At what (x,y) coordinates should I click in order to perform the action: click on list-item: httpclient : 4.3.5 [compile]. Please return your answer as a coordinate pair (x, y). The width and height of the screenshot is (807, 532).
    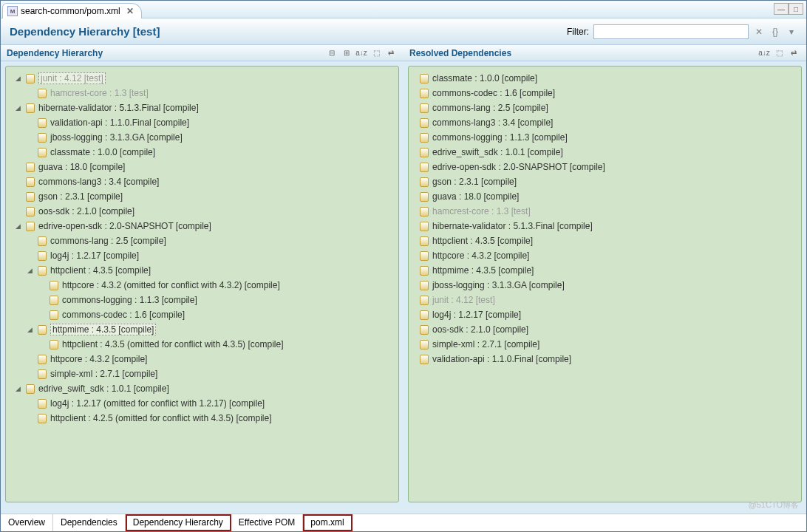
    Looking at the image, I should click on (605, 241).